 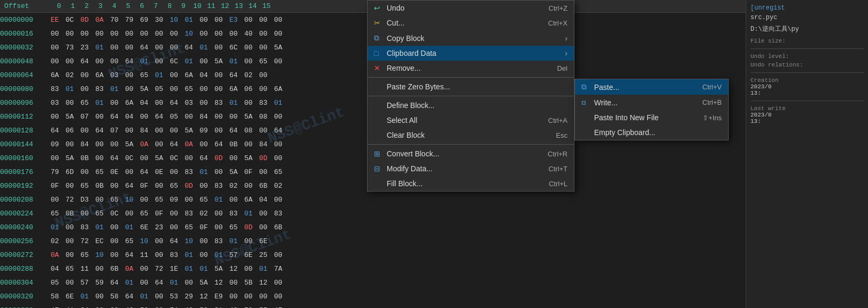 What do you see at coordinates (471, 68) in the screenshot?
I see `menu-item-remove: ✕ Remove... Del` at bounding box center [471, 68].